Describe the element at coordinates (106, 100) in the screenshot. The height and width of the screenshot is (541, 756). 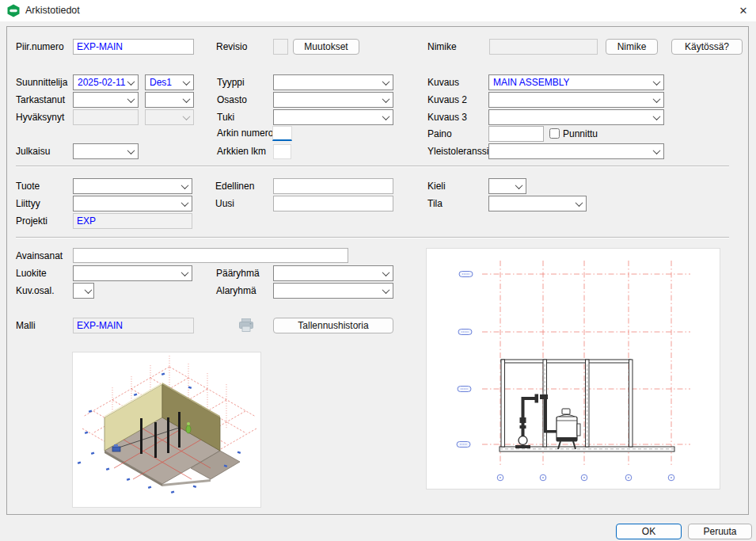
I see `tarkastanut-date-combo` at that location.